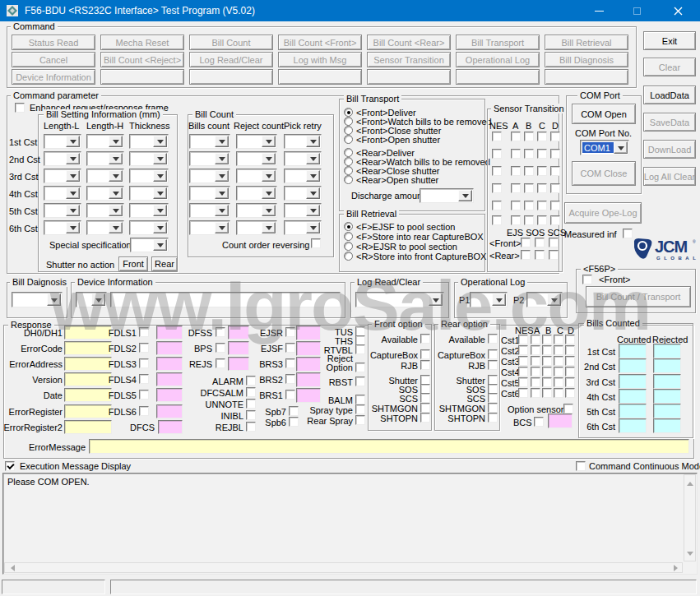 The image size is (700, 596). Describe the element at coordinates (142, 43) in the screenshot. I see `command-button-mecha-reset: Mecha Reset` at that location.